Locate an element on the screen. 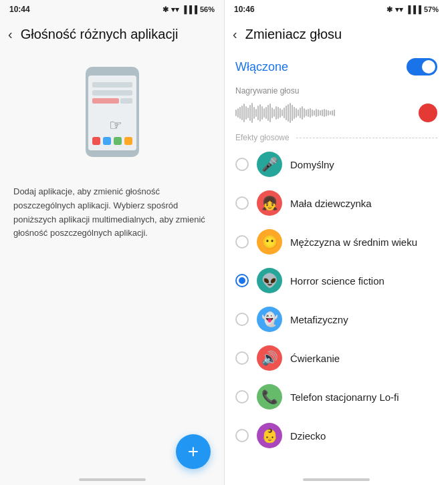 The image size is (448, 485). right-status-bar: 10:46 ✱ ▾▾ ▐▐▐ 57% is located at coordinates (336, 9).